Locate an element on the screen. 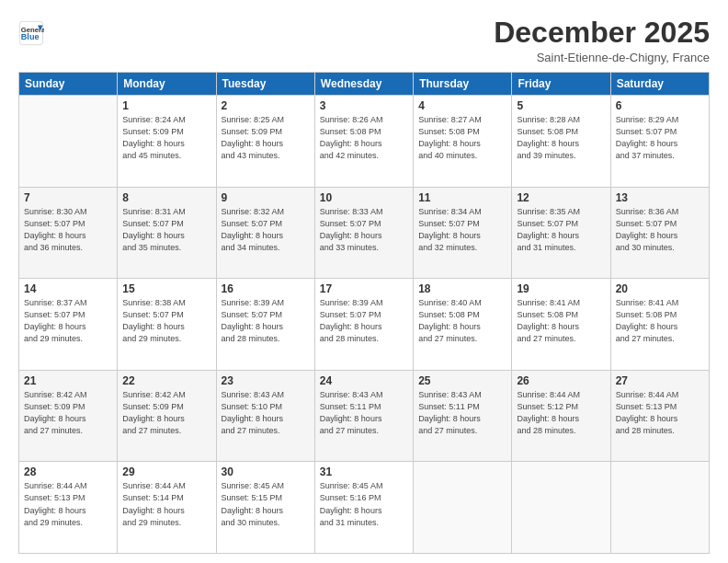 The width and height of the screenshot is (728, 563). day-info: Sunrise: 8:32 AMSunset: 5:07 PMDaylight:… is located at coordinates (266, 230).